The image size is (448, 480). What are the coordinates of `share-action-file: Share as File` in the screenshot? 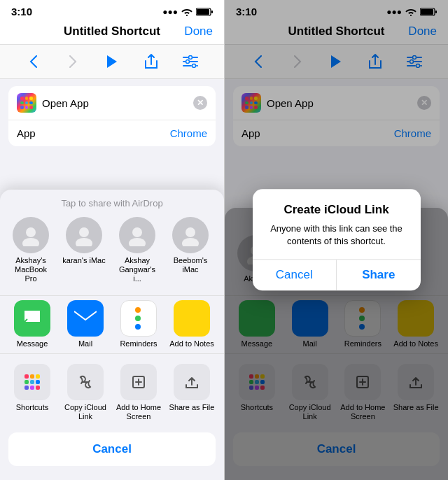 It's located at (192, 393).